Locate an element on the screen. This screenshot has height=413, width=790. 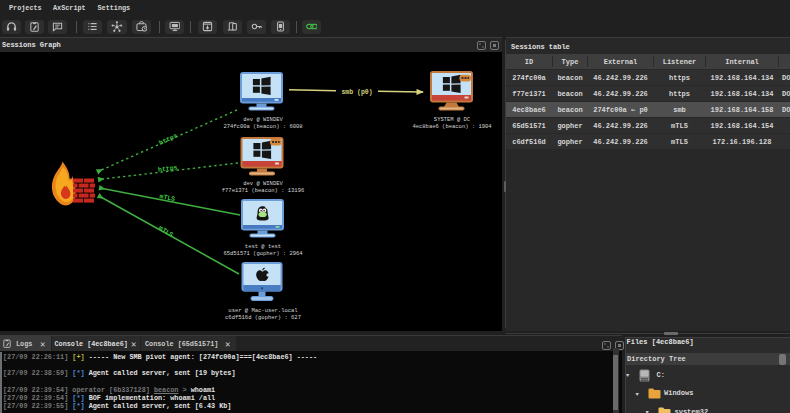
svg-text: smb (p0) is located at coordinates (356, 92).